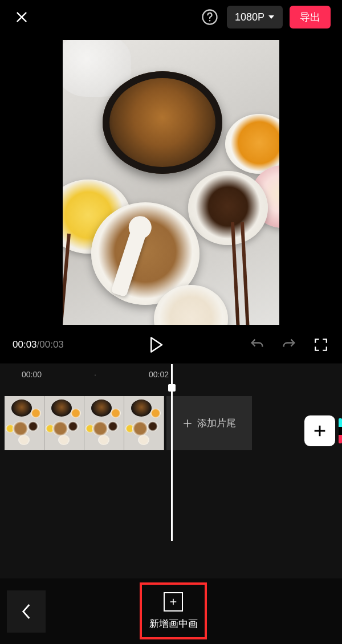 This screenshot has height=644, width=342. What do you see at coordinates (320, 431) in the screenshot?
I see `add-clip-button` at bounding box center [320, 431].